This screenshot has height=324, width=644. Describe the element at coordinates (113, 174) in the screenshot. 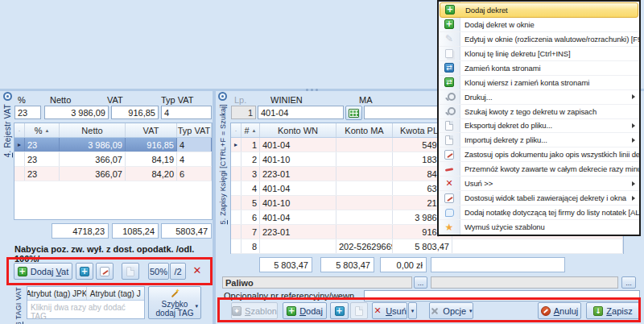

I see `table-row: 23366,0784,206` at that location.